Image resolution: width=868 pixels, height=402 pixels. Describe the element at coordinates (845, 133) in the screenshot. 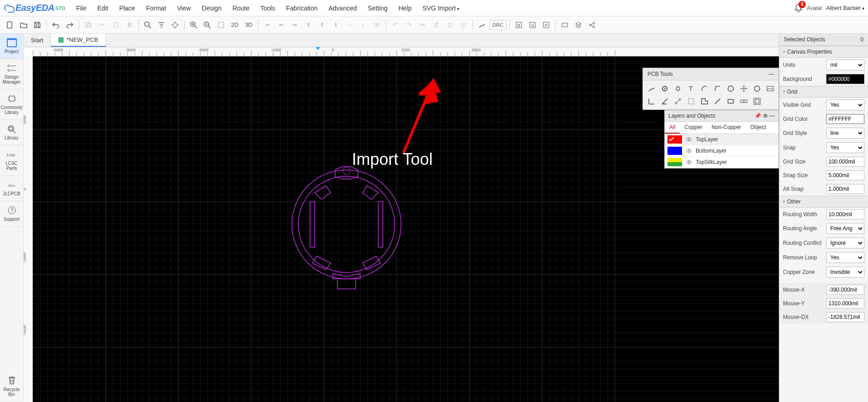

I see `grid-style-select: line` at that location.